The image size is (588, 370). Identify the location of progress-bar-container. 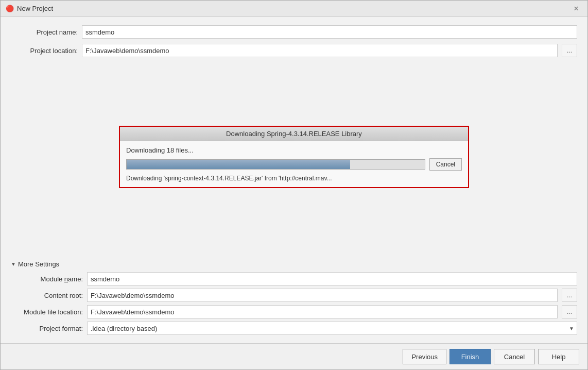
(276, 164).